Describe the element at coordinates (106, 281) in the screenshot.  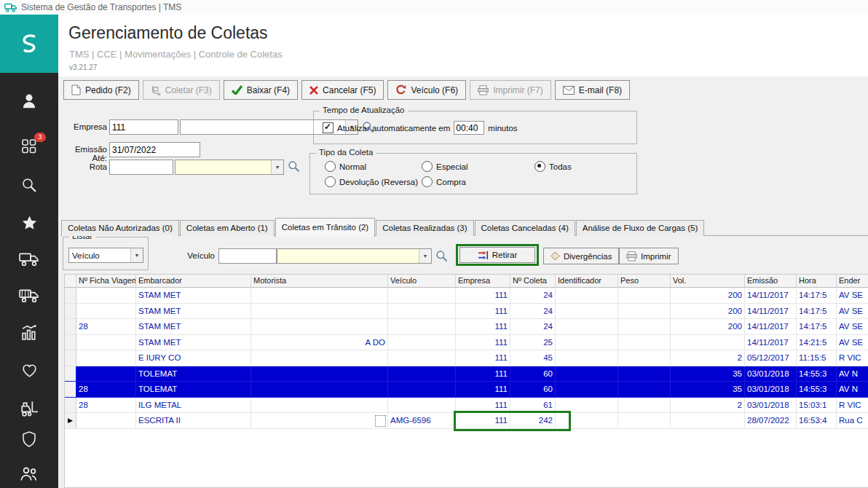
I see `column-header-ficha: Nº Ficha Viagem` at that location.